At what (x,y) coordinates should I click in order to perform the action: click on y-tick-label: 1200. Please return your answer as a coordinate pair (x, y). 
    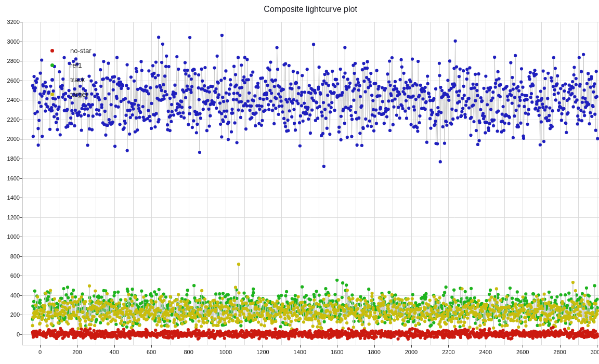
    Looking at the image, I should click on (10, 217).